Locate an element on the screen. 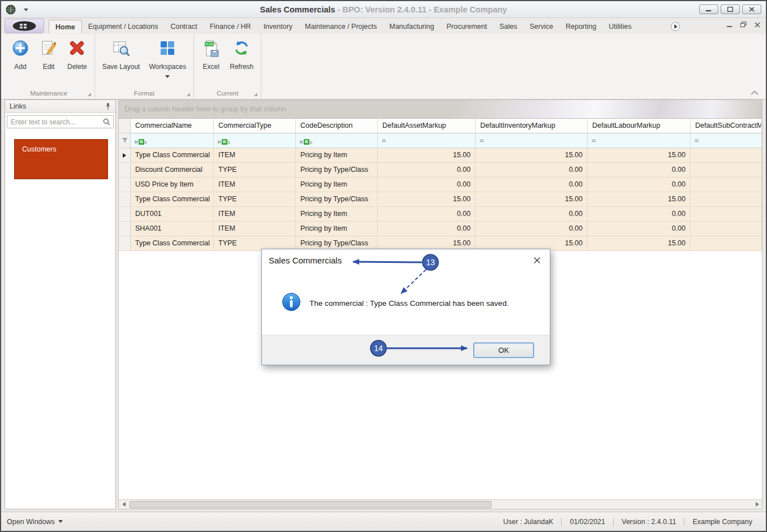 The image size is (767, 532). pin-icon is located at coordinates (108, 106).